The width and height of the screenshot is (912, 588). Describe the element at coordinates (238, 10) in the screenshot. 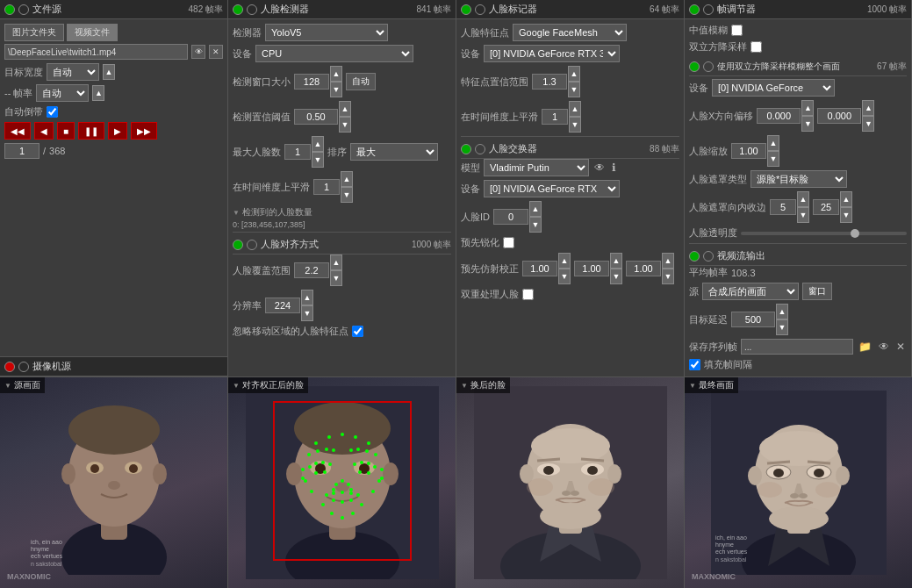

I see `power-btn-detector` at that location.